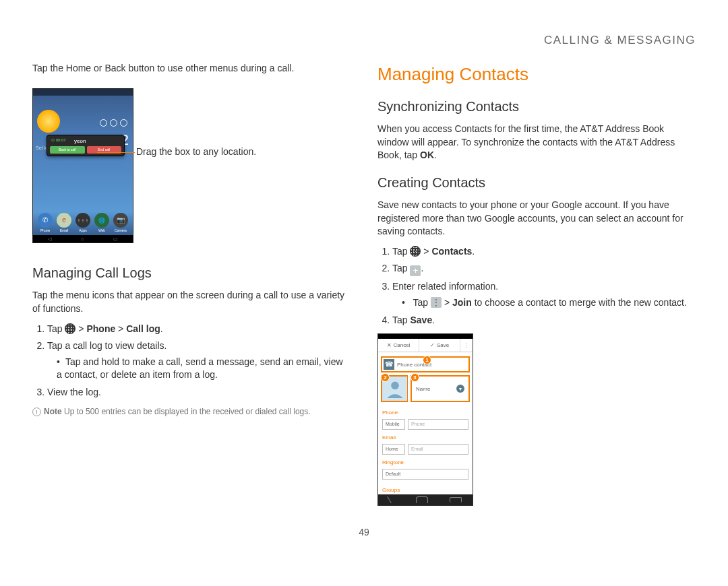 This screenshot has height=586, width=728. I want to click on phone-type-dropdown: Mobile, so click(394, 424).